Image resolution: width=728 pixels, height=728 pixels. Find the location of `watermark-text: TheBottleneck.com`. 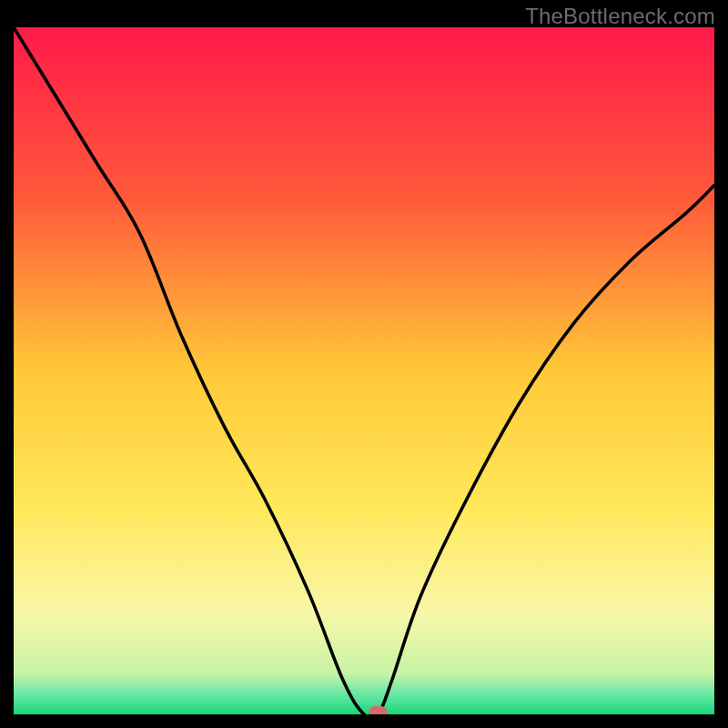

watermark-text: TheBottleneck.com is located at coordinates (621, 16).